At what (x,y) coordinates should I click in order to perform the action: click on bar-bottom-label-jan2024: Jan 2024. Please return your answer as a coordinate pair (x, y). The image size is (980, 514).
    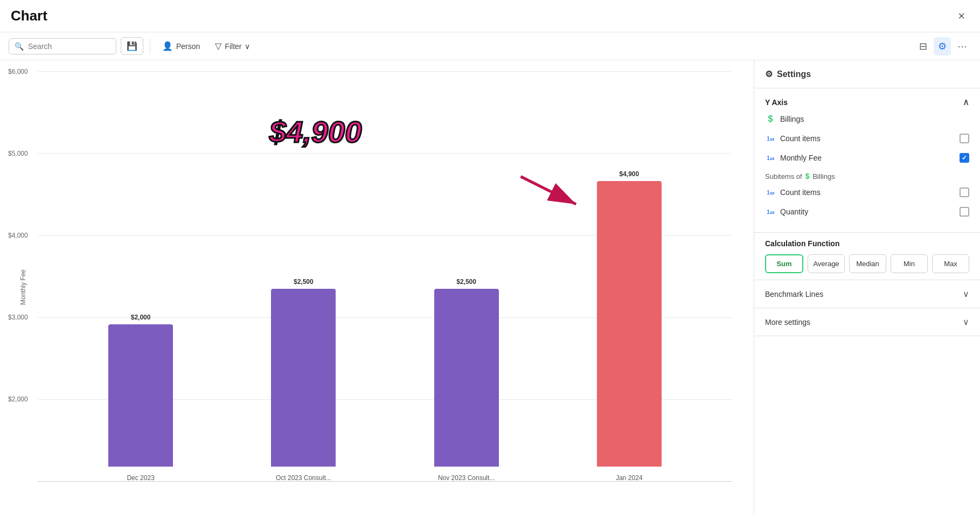
    Looking at the image, I should click on (629, 478).